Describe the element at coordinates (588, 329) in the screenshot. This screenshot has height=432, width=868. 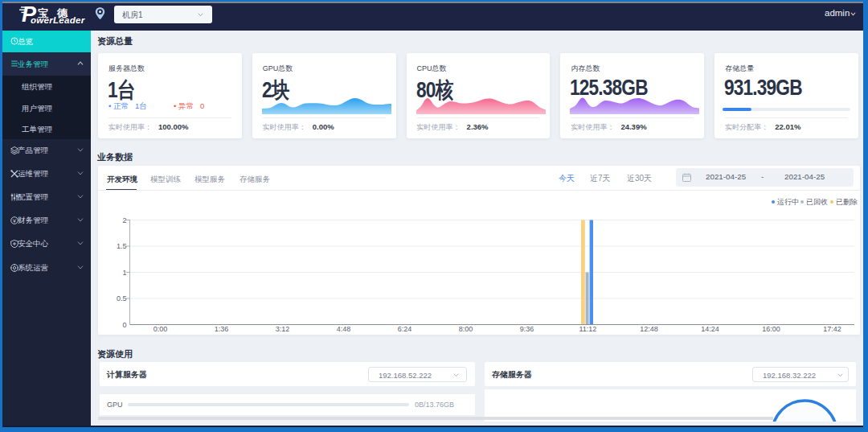
I see `svg-text: 11:12` at that location.